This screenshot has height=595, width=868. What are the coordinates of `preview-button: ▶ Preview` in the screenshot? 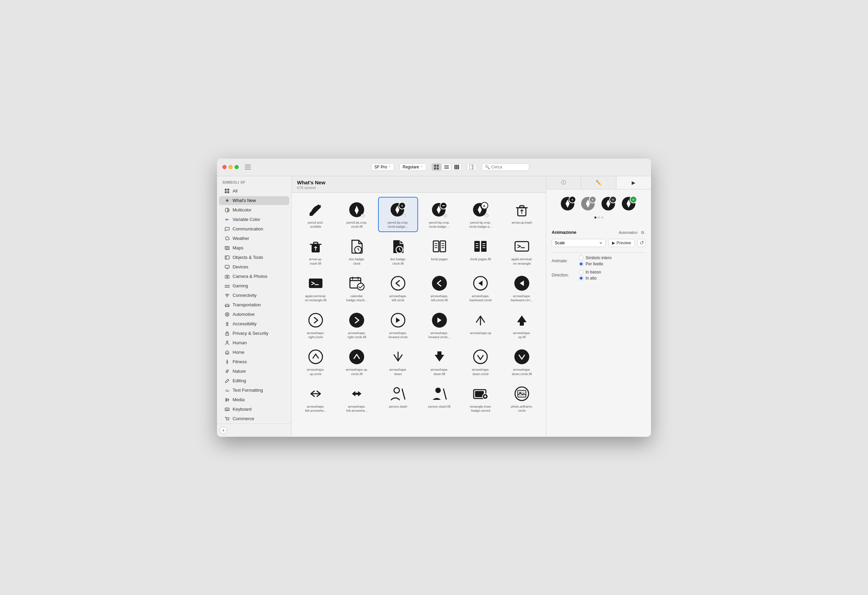 It's located at (621, 243).